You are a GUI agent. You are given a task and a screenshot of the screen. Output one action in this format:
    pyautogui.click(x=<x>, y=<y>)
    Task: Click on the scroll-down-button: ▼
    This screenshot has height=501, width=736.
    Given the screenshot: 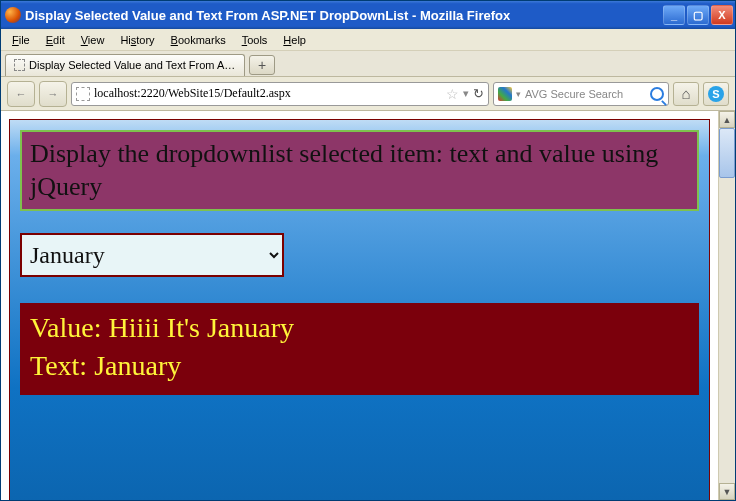 What is the action you would take?
    pyautogui.click(x=727, y=492)
    